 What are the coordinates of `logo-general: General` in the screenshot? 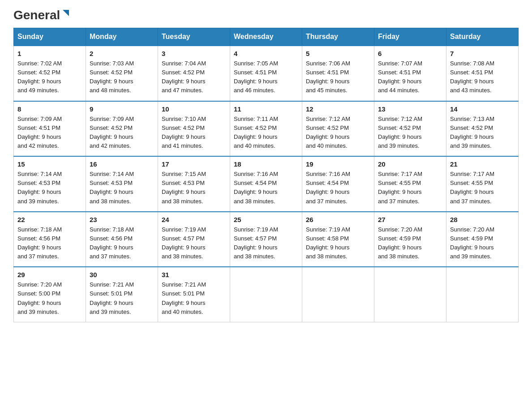 It's located at (37, 15).